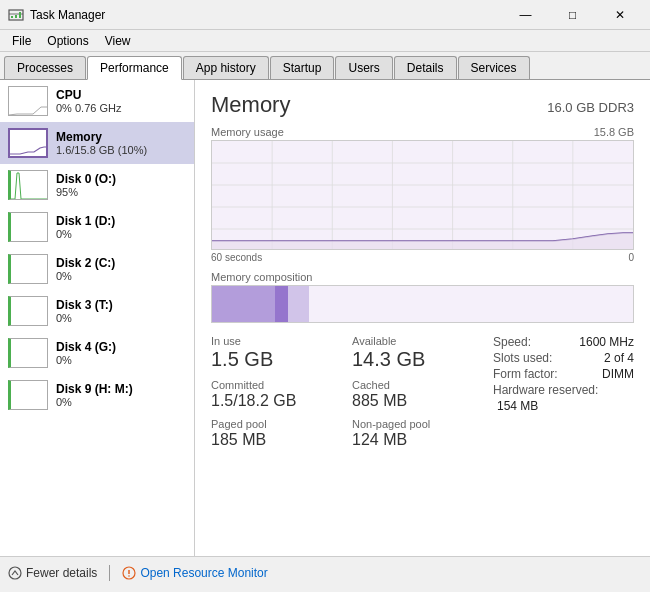 This screenshot has width=650, height=592. What do you see at coordinates (28, 185) in the screenshot?
I see `disk0-thumbnail` at bounding box center [28, 185].